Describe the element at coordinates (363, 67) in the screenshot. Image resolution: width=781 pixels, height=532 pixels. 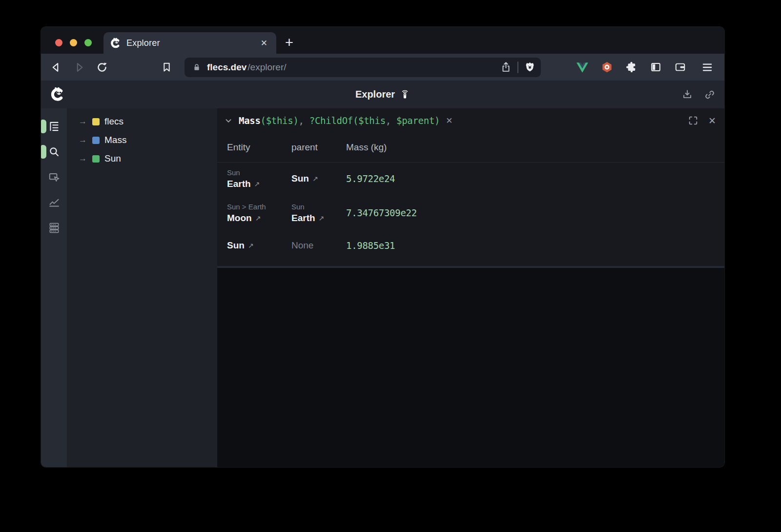
I see `url-bar: flecs.dev /explorer/` at that location.